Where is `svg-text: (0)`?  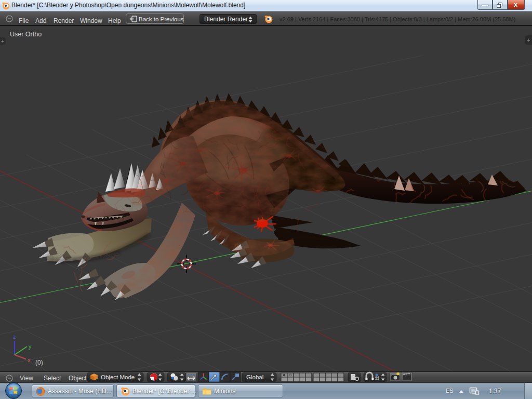 svg-text: (0) is located at coordinates (39, 363).